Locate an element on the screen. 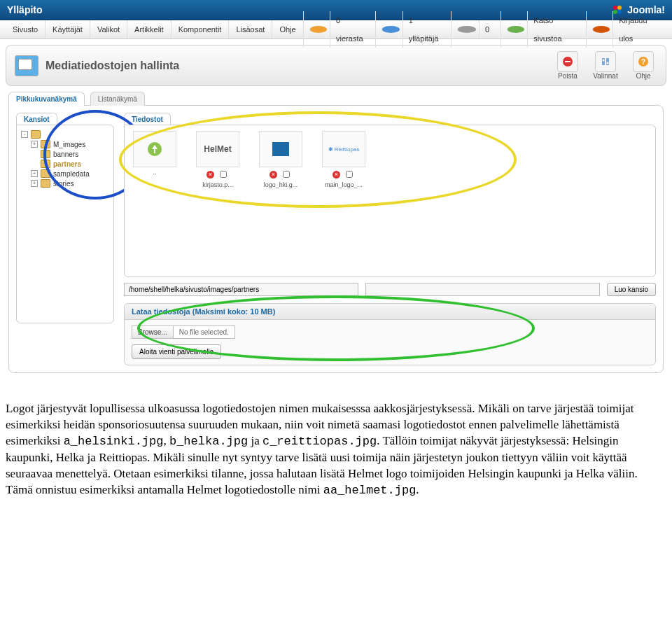  file-label: kirjasto.p... is located at coordinates (218, 185).